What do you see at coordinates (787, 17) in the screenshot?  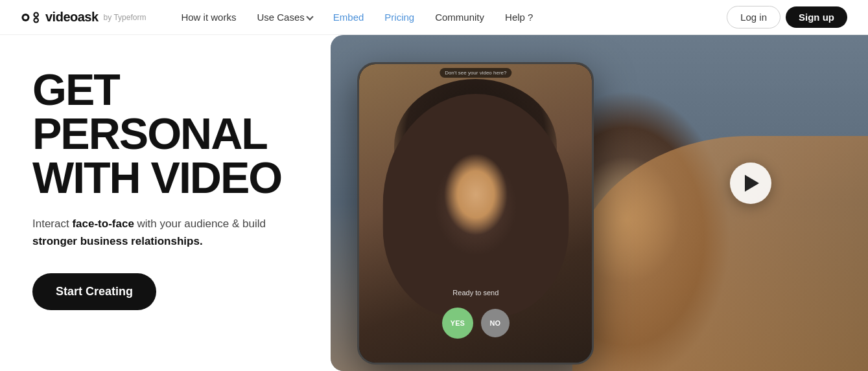 I see `nav-actions: Log in Sign up` at bounding box center [787, 17].